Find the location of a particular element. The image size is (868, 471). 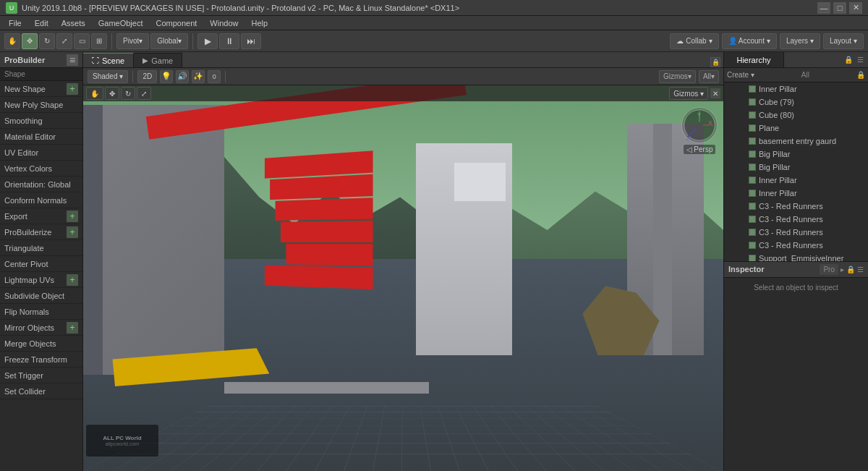

move-tool: ✥ is located at coordinates (30, 41).